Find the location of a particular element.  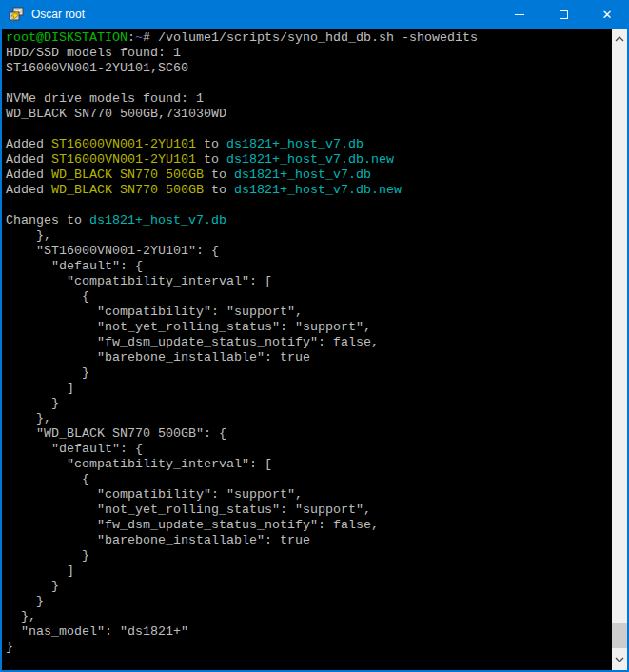

terminal-line: ST16000VN001-2YU101,SC60 is located at coordinates (308, 69).